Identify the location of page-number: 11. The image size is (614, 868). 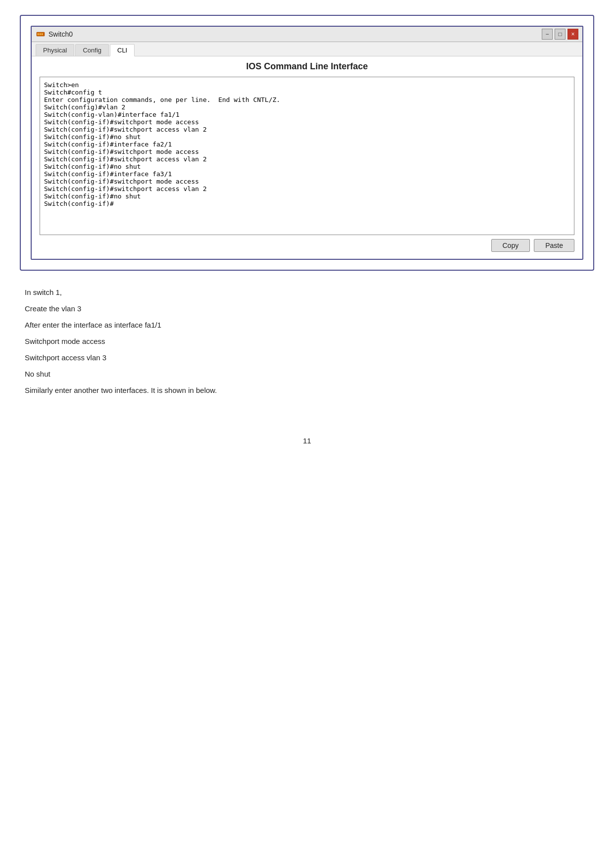
(307, 440).